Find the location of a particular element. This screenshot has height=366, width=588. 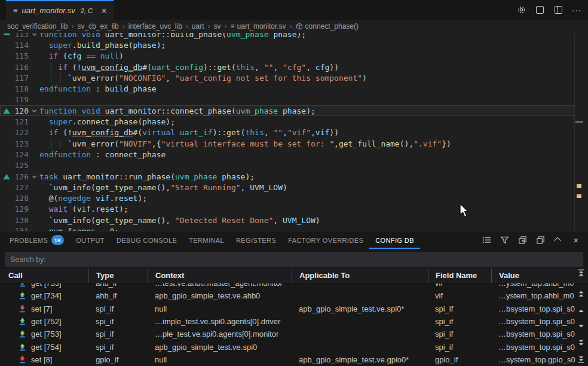

get-arrow-icon is located at coordinates (23, 295).